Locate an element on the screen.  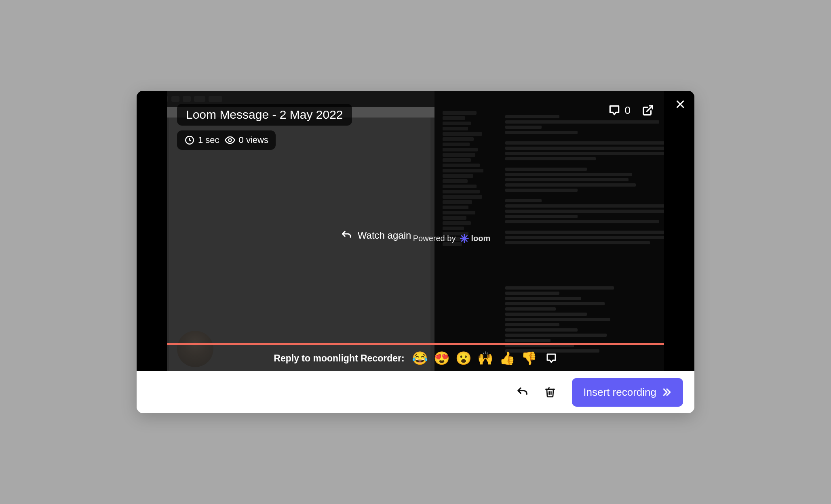
react-raised-hands: 🙌 is located at coordinates (485, 358).